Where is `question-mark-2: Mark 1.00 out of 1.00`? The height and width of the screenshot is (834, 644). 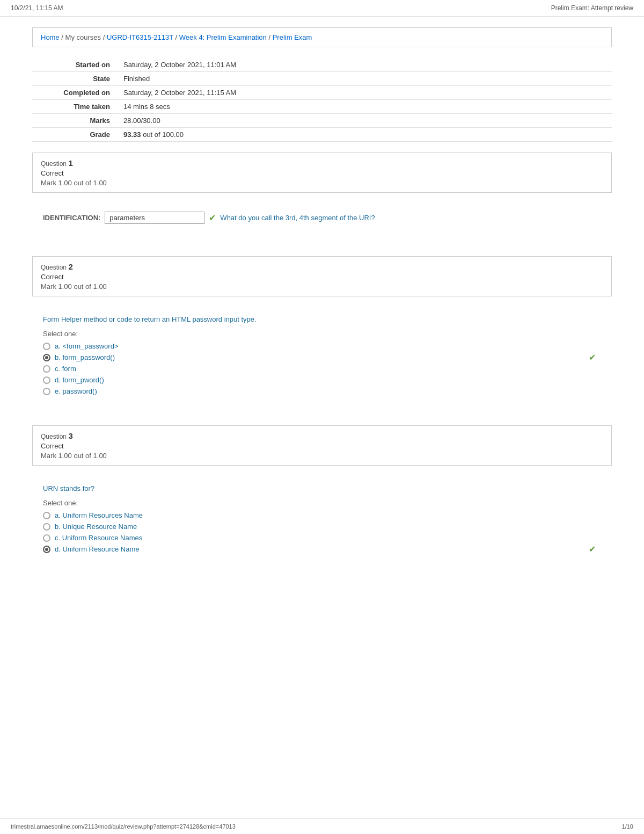 question-mark-2: Mark 1.00 out of 1.00 is located at coordinates (322, 287).